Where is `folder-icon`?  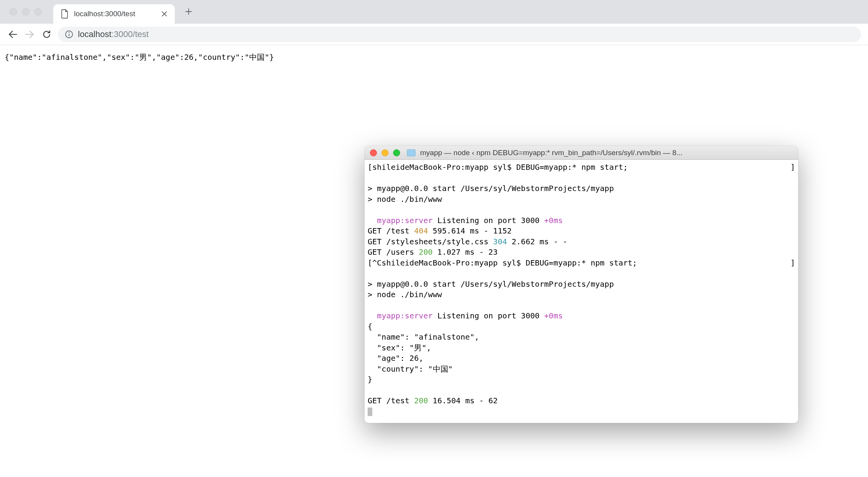 folder-icon is located at coordinates (411, 153).